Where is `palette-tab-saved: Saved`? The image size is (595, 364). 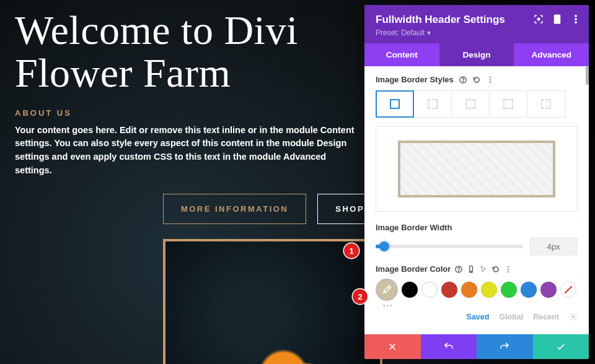
palette-tab-saved: Saved is located at coordinates (478, 317).